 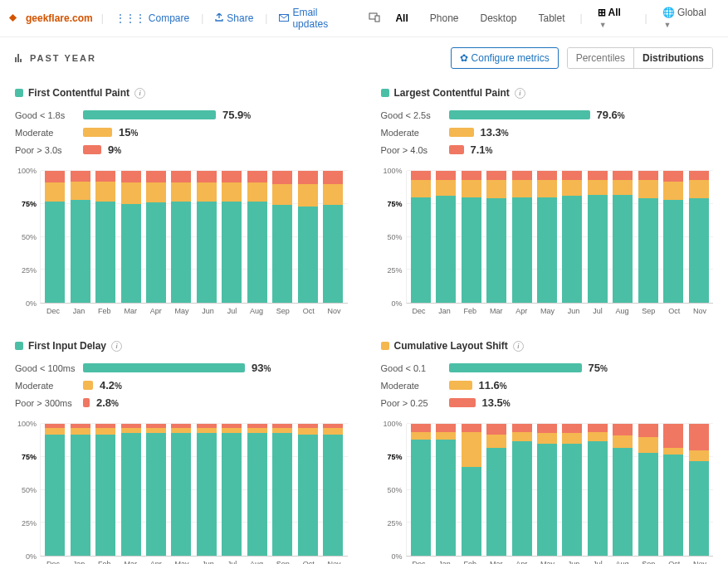 I want to click on y-tick: 0%, so click(x=397, y=557).